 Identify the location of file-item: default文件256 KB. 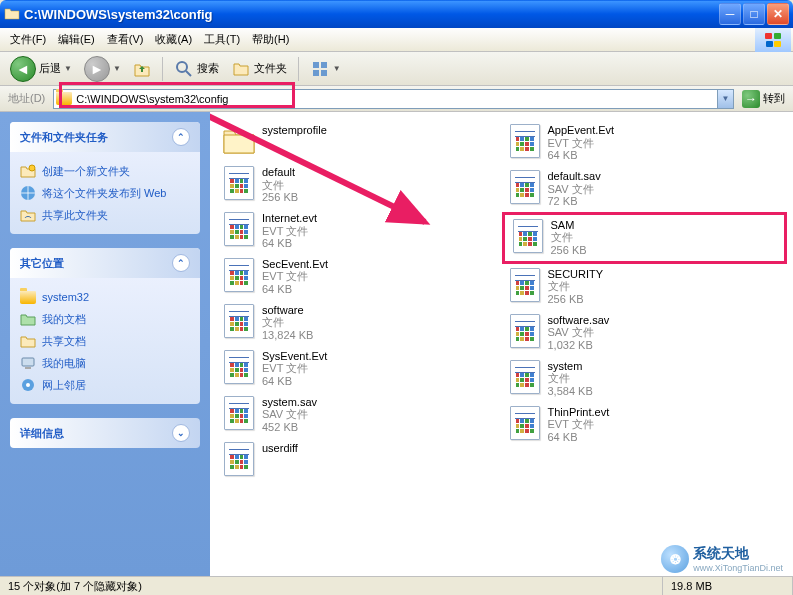
(359, 185).